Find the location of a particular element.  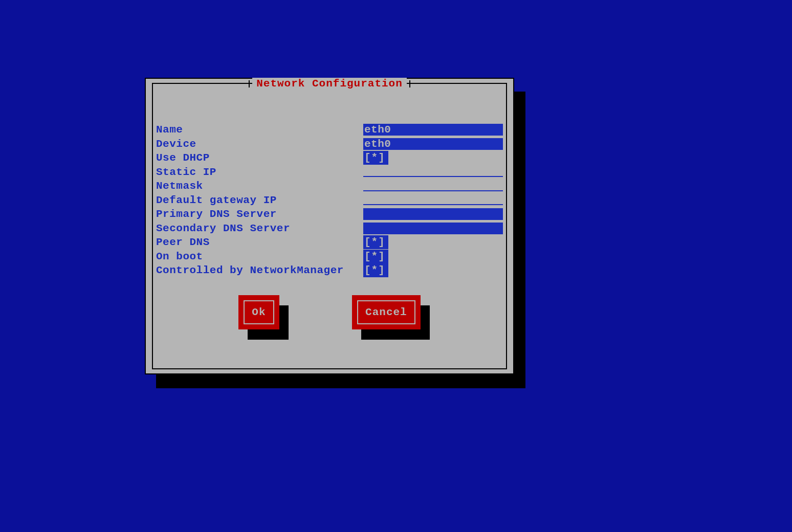

label-dns2: Secondary DNS Server is located at coordinates (260, 229).